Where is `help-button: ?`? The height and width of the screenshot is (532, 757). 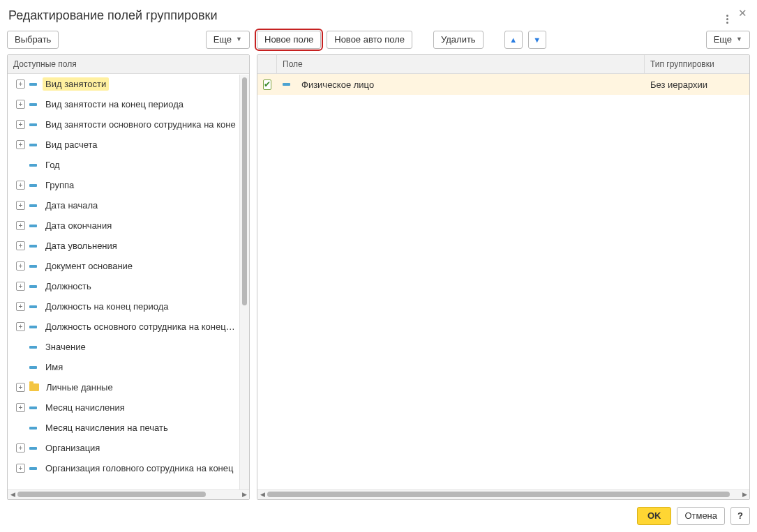
help-button: ? is located at coordinates (740, 516).